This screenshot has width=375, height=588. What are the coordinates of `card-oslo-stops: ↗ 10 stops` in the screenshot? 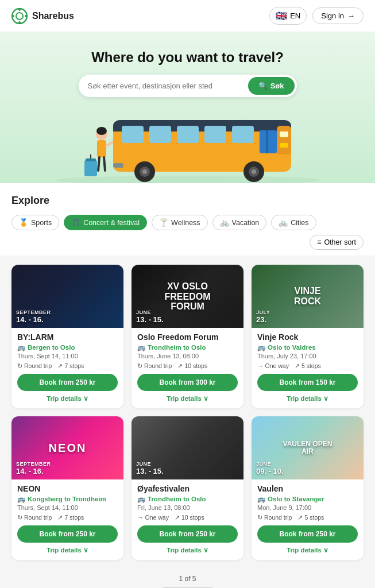 It's located at (192, 366).